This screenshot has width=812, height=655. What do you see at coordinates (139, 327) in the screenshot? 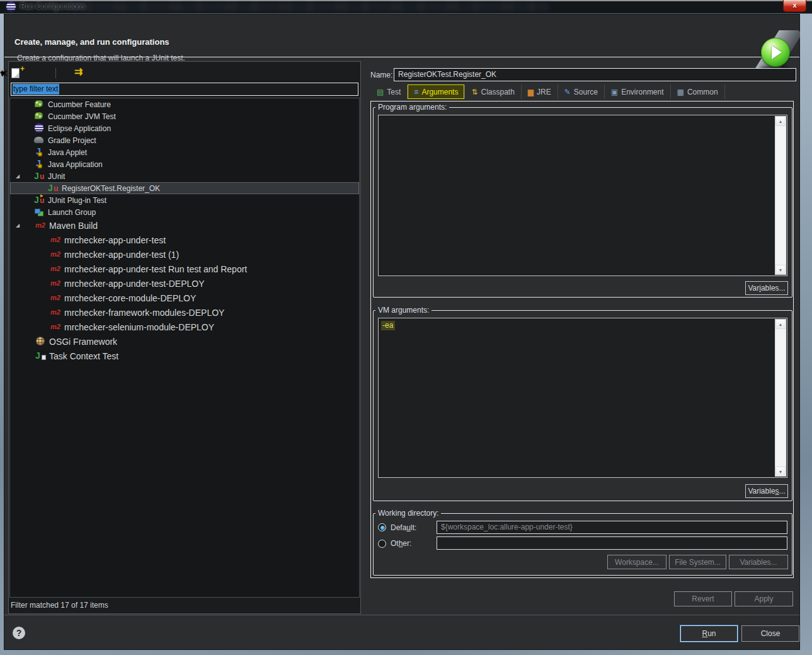
I see `tree-item-label: mrchecker-selenium-module-DEPLOY` at bounding box center [139, 327].